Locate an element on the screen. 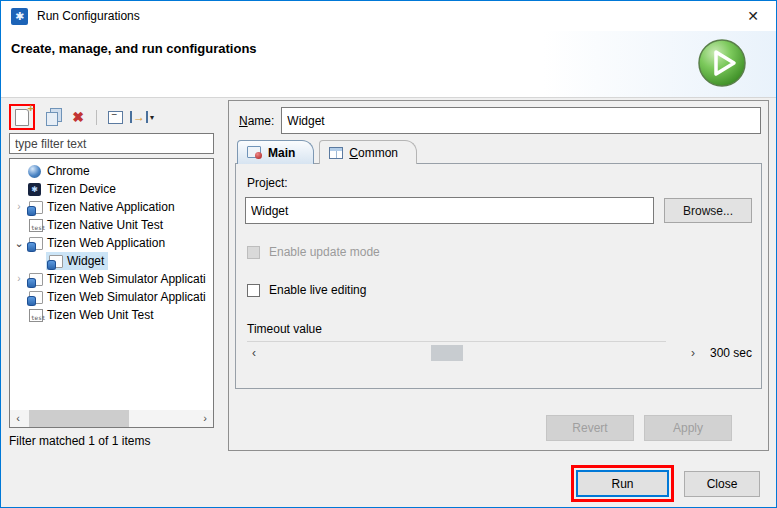  configurations-toolbar: ✖→▾ is located at coordinates (112, 117).